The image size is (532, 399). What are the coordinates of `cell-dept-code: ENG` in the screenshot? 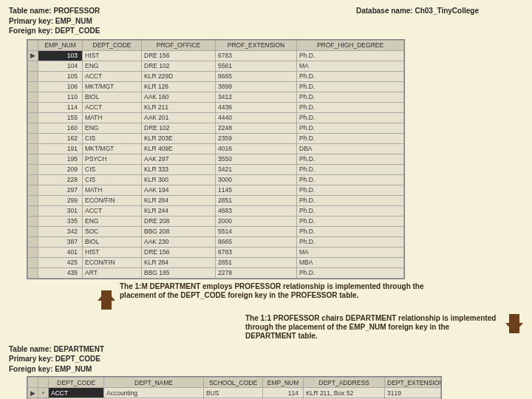 It's located at (112, 221).